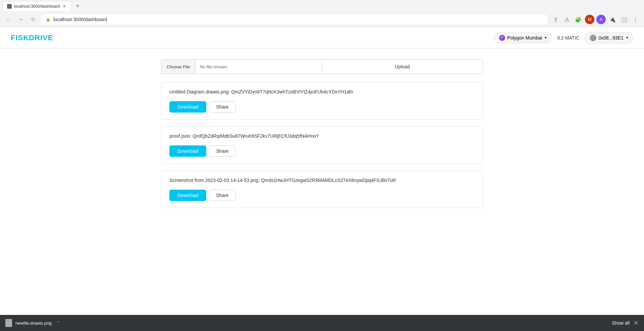  Describe the element at coordinates (322, 107) in the screenshot. I see `file-actions-1: DownloadShare` at that location.